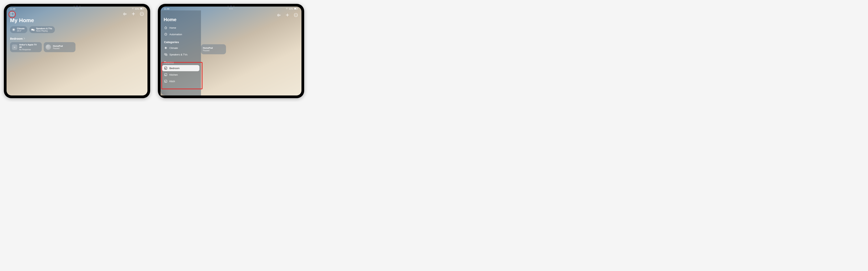 This screenshot has height=271, width=868. What do you see at coordinates (181, 41) in the screenshot?
I see `sidebar-section-categories: Categories` at bounding box center [181, 41].